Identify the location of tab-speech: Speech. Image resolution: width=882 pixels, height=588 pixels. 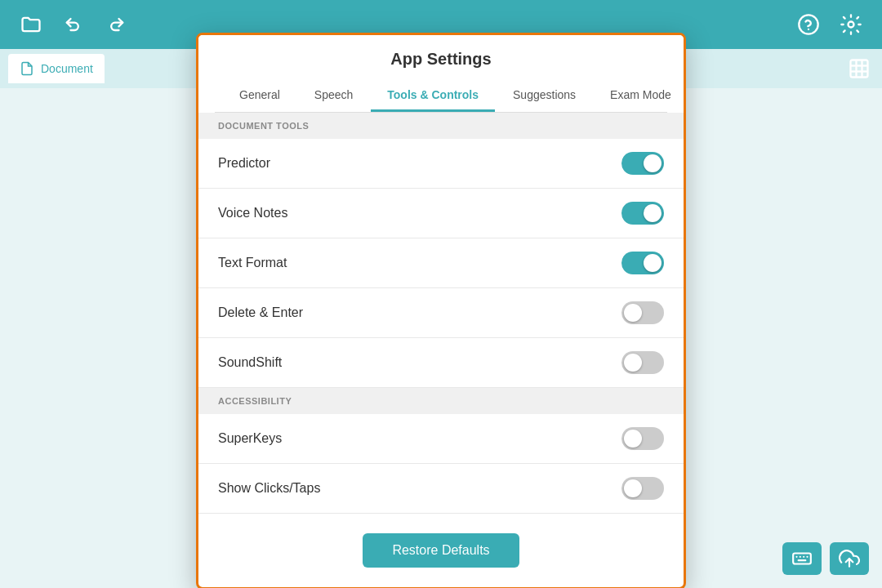
(333, 96).